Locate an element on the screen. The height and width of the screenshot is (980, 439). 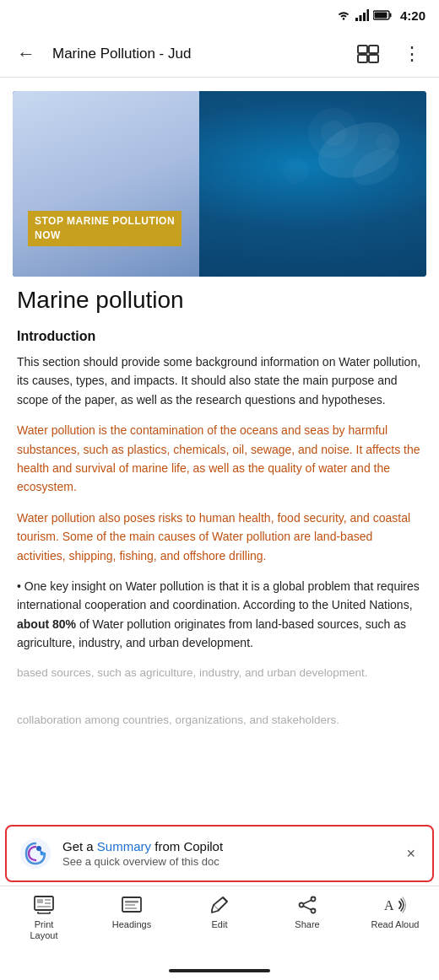
hero-overlay-text: STOP MARINE POLLUTION NOW is located at coordinates (105, 229).